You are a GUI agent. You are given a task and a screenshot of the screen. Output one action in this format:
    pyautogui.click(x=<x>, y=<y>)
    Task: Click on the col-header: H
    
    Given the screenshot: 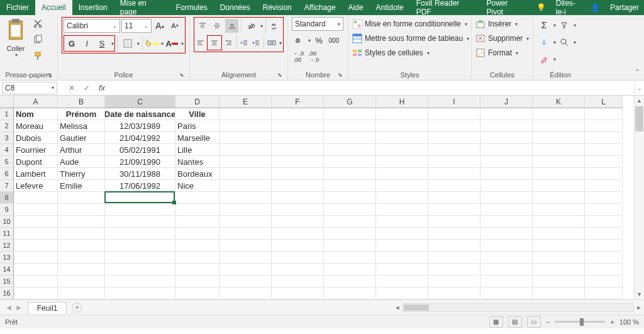 What is the action you would take?
    pyautogui.click(x=402, y=102)
    